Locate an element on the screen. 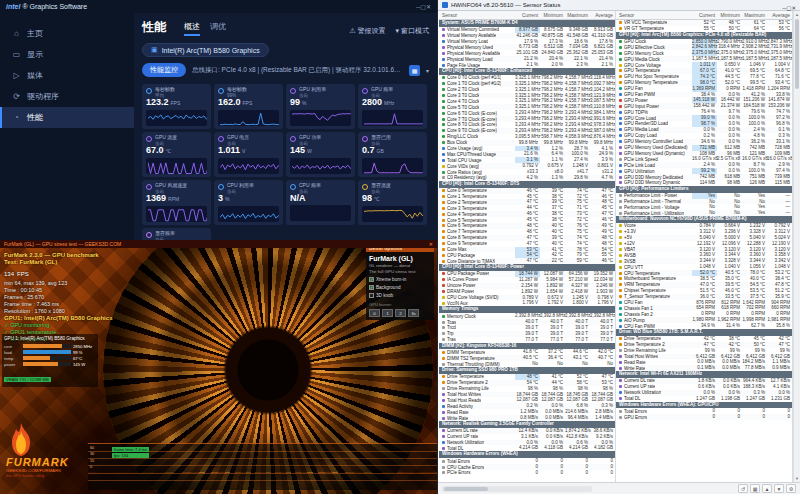  sensor-name: DRAM Power is located at coordinates (460, 292).